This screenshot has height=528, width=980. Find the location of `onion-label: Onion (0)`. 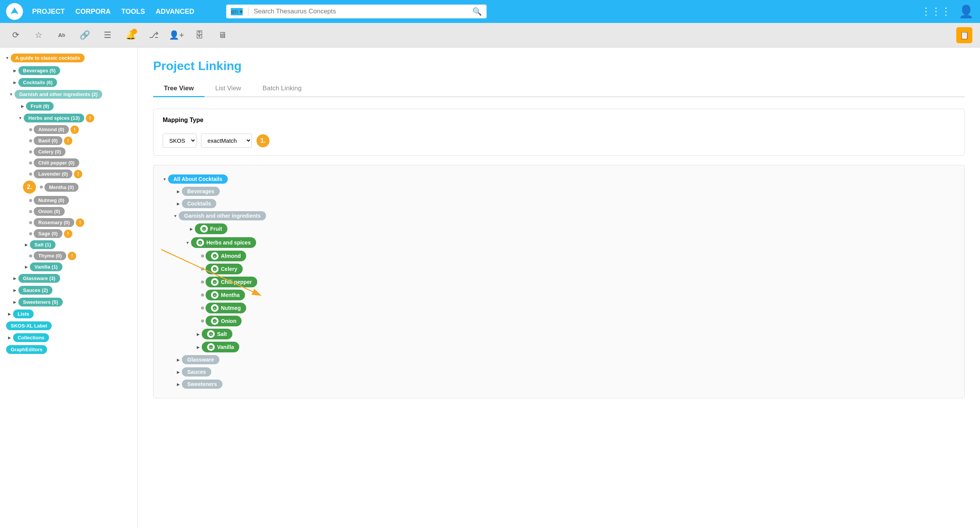

onion-label: Onion (0) is located at coordinates (49, 211).